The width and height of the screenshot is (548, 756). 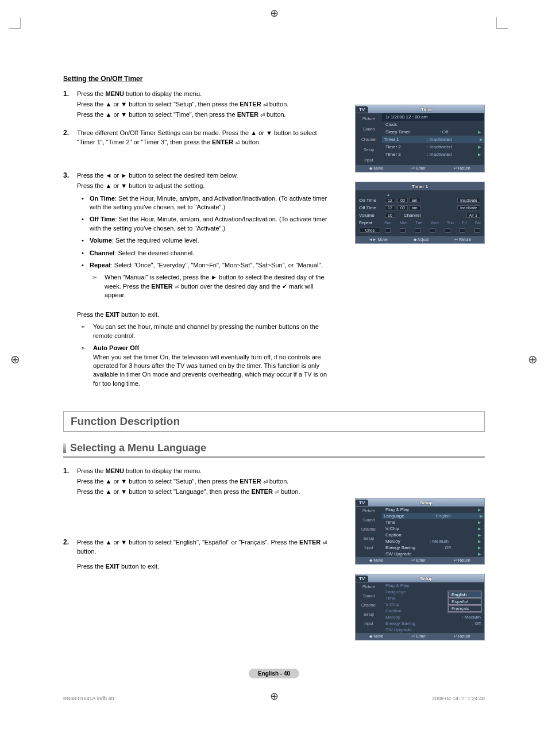 I want to click on osd-date: 1/ 1/2008 12 : 00 am, so click(x=407, y=117).